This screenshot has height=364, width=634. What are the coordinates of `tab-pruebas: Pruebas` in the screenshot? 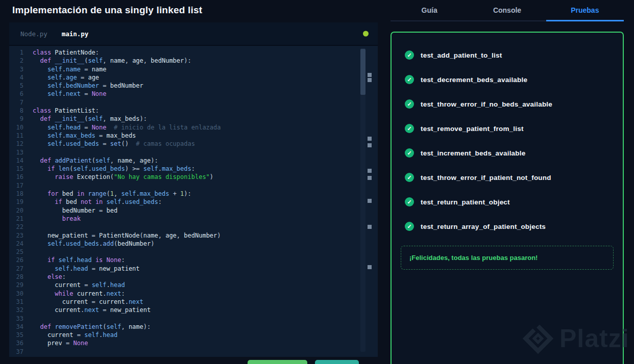 It's located at (585, 10).